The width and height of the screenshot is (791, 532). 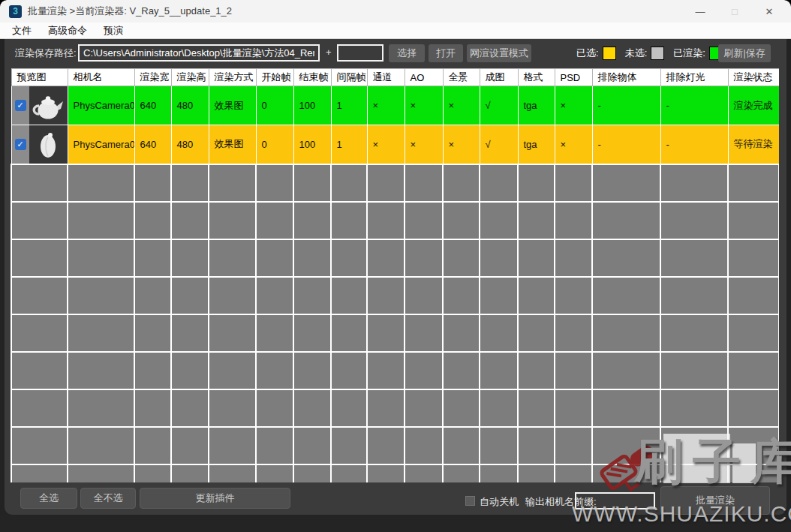 What do you see at coordinates (46, 53) in the screenshot?
I see `save-path-label: 渲染保存路径:` at bounding box center [46, 53].